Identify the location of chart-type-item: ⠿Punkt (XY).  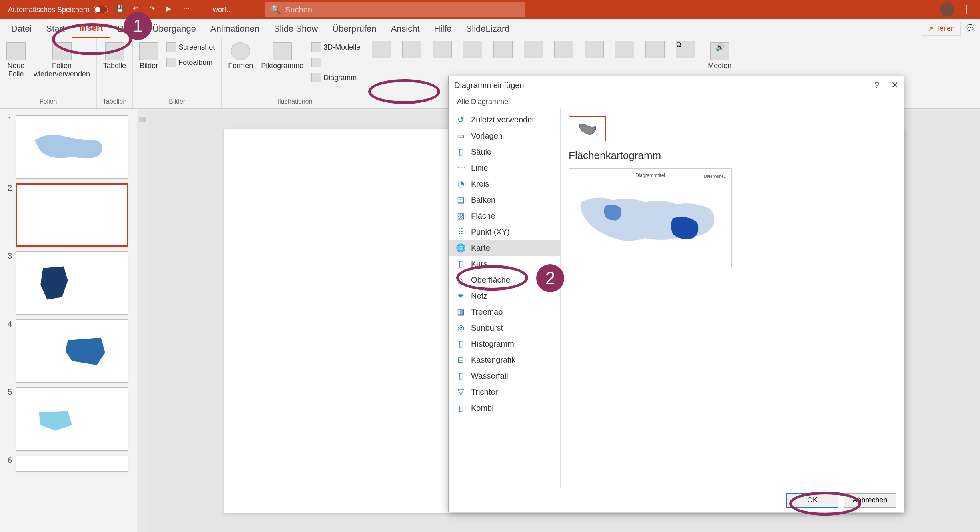
(504, 232).